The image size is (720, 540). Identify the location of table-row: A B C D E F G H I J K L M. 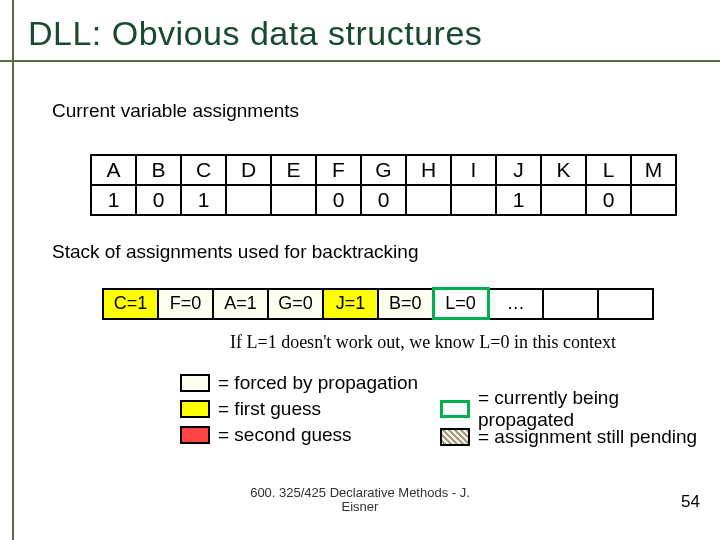
(384, 170).